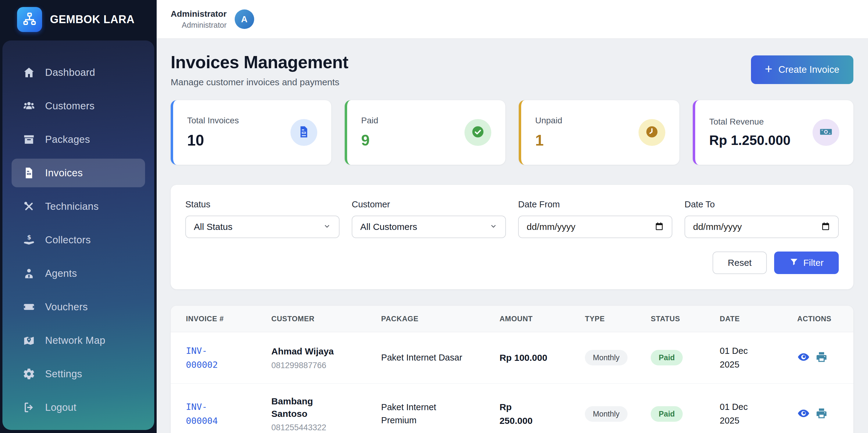  What do you see at coordinates (78, 374) in the screenshot?
I see `sidebar-link-settings: Settings` at bounding box center [78, 374].